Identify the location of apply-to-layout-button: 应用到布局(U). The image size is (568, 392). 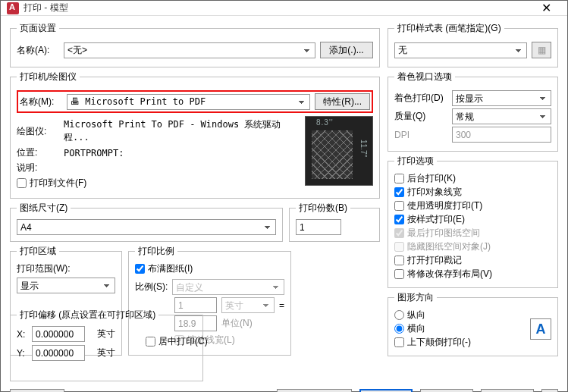
(314, 390).